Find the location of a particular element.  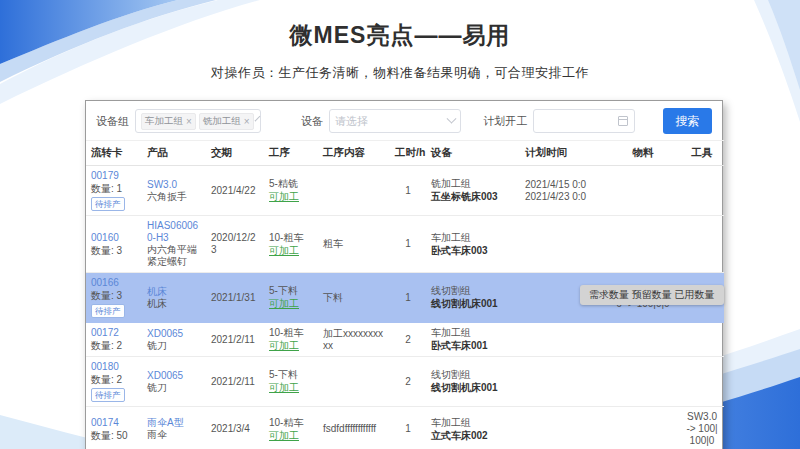

device-name: 卧式车床001 is located at coordinates (473, 346).